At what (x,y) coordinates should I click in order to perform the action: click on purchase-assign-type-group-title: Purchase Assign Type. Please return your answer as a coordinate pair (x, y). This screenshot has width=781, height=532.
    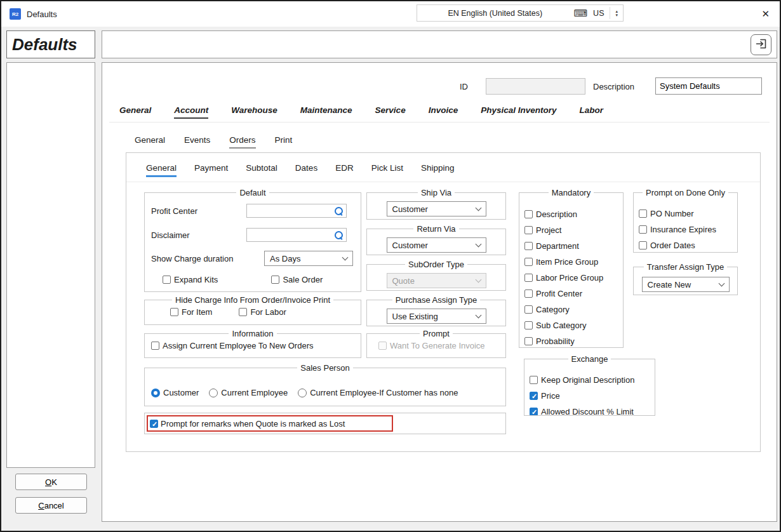
    Looking at the image, I should click on (436, 300).